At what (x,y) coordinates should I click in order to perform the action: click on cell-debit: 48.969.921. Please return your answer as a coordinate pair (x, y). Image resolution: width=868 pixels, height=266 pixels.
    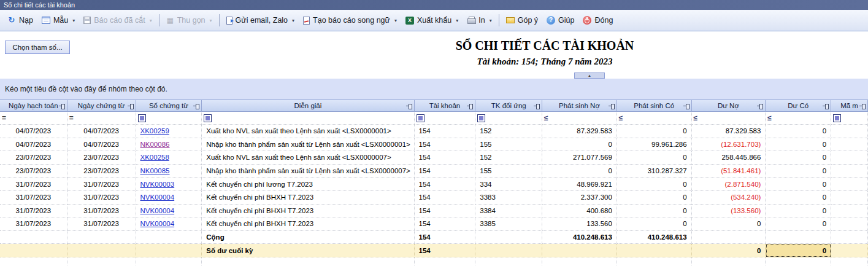
    Looking at the image, I should click on (580, 184).